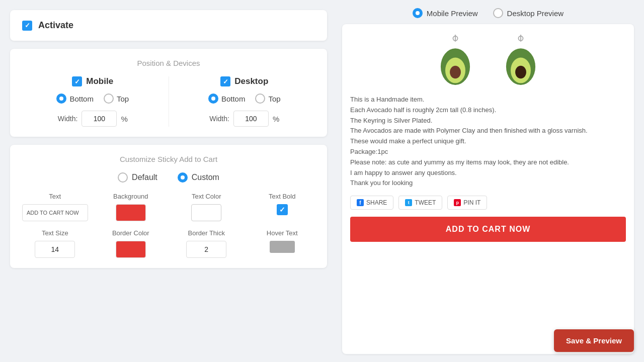  I want to click on hover-text-label: Hover Text, so click(282, 233).